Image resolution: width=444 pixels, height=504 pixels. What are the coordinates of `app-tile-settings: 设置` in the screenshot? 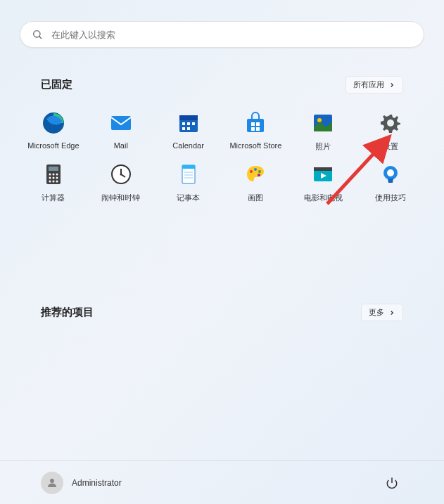 It's located at (391, 132).